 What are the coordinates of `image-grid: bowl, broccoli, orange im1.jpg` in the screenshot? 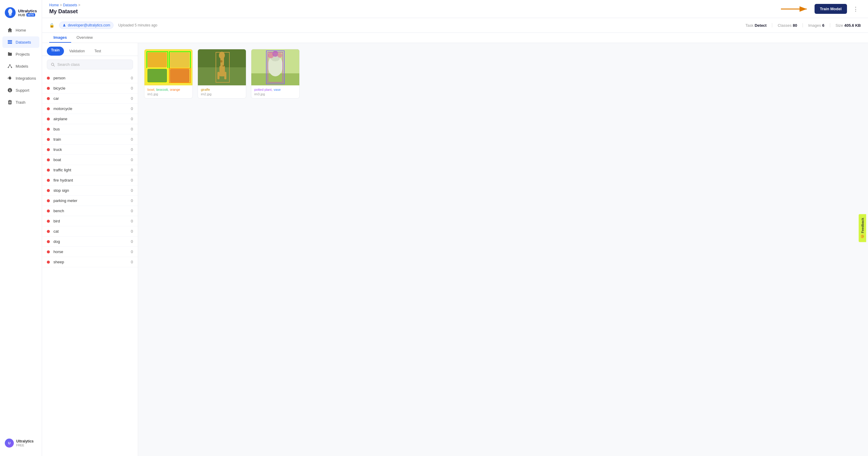 It's located at (503, 74).